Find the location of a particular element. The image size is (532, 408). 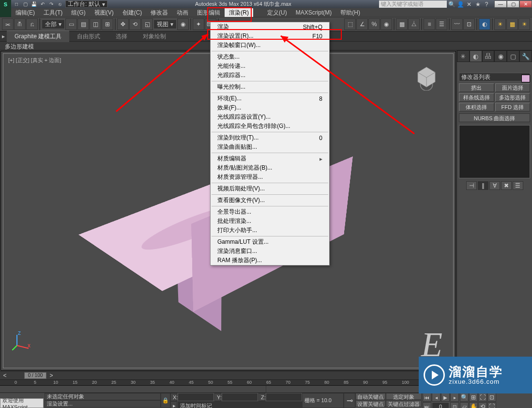

qat-undo-icon: ↶ is located at coordinates (43, 4).